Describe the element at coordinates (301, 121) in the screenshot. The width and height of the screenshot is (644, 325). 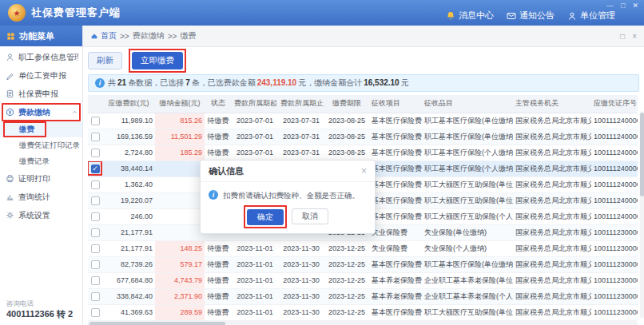
I see `cell-period-end: 2023-07-31` at that location.